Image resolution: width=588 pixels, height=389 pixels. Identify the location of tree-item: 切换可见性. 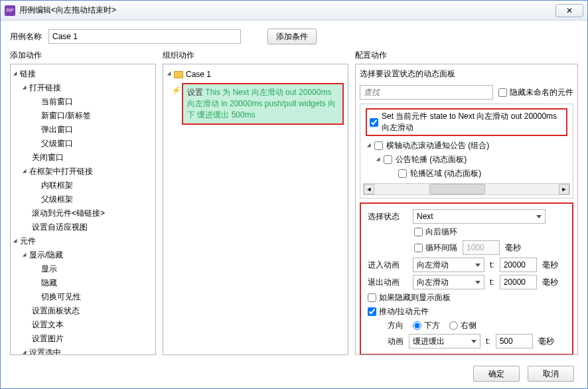
(83, 297).